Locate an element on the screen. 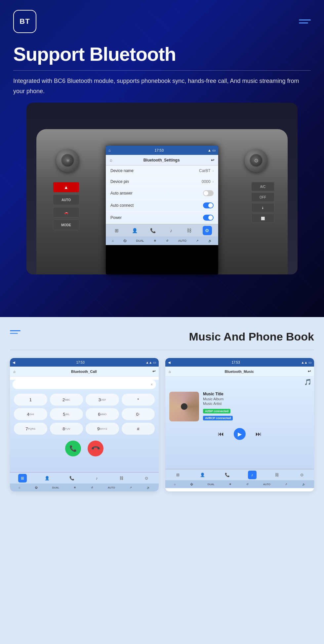 The height and width of the screenshot is (644, 324). power-toggle is located at coordinates (208, 218).